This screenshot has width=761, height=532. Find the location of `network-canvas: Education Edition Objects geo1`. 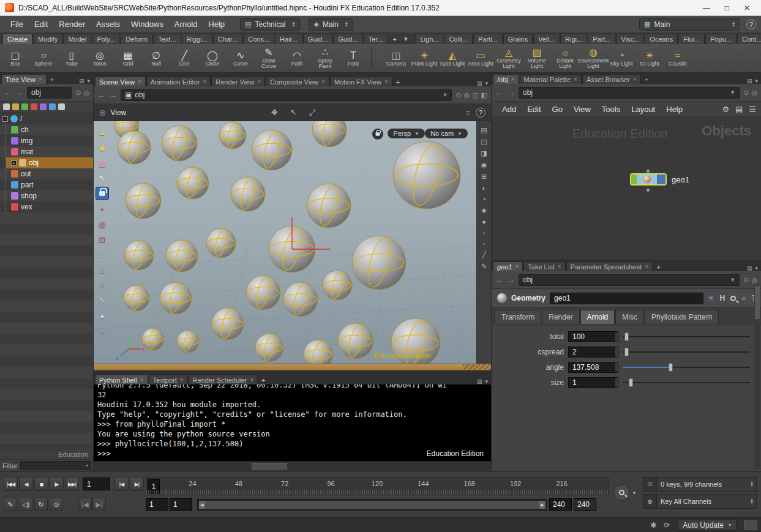

network-canvas: Education Edition Objects geo1 is located at coordinates (626, 189).